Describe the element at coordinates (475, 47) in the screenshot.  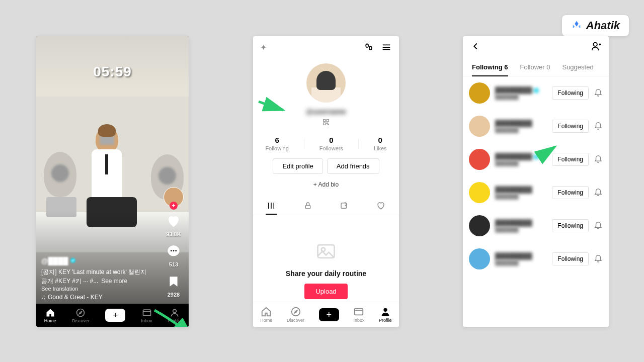
I see `back-button` at that location.